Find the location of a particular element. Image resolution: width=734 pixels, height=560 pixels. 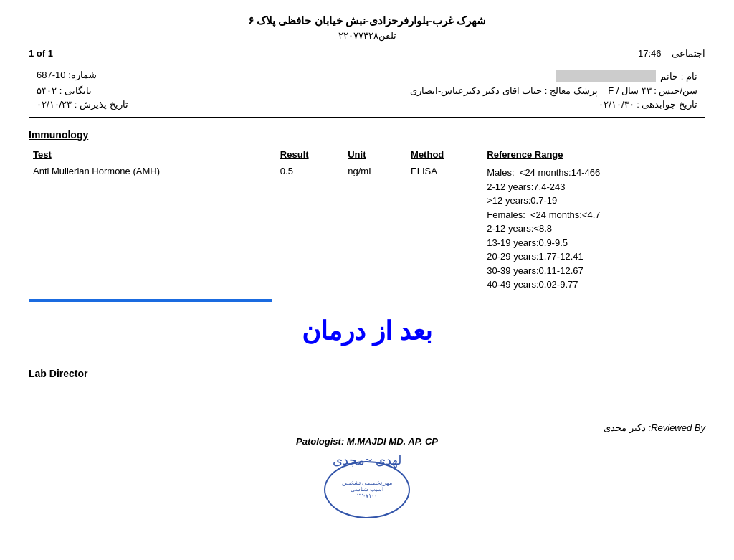

name-redacted-box is located at coordinates (606, 76).